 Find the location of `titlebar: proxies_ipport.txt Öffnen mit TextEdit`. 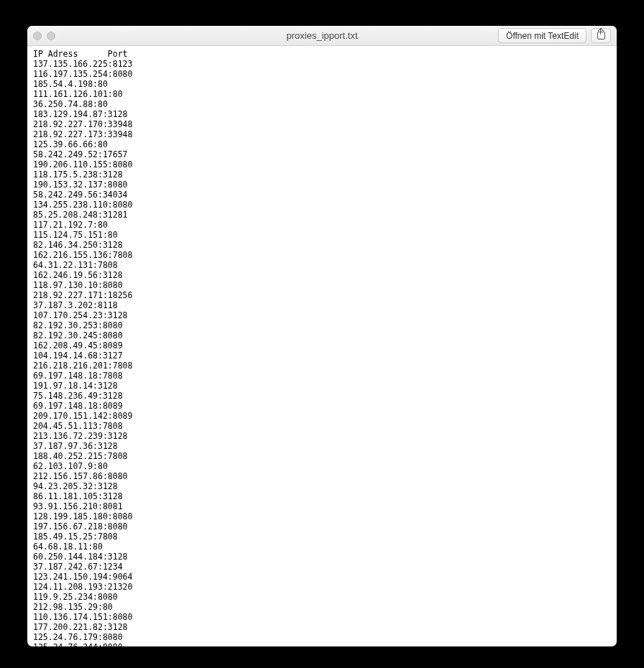

titlebar: proxies_ipport.txt Öffnen mit TextEdit is located at coordinates (322, 36).